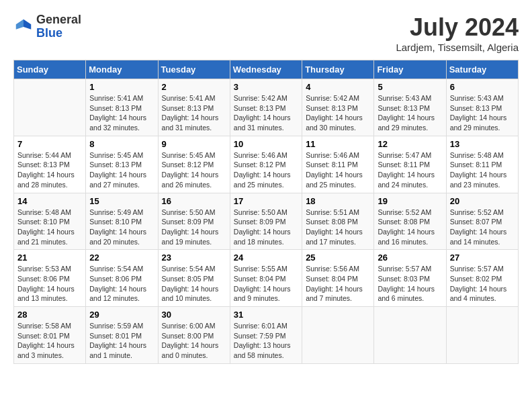 The image size is (532, 411). What do you see at coordinates (50, 283) in the screenshot?
I see `day-info: Sunrise: 5:53 AMSunset: 8:06 PMDaylight:…` at bounding box center [50, 283].